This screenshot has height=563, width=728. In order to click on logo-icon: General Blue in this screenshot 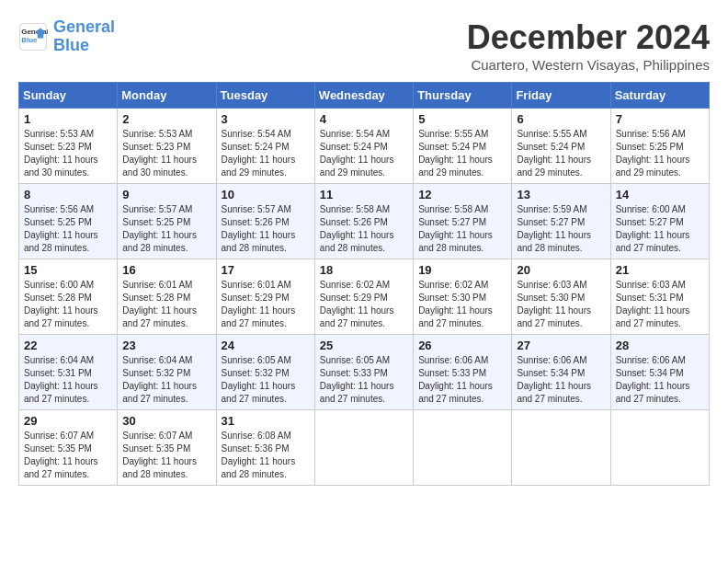, I will do `click(33, 37)`.